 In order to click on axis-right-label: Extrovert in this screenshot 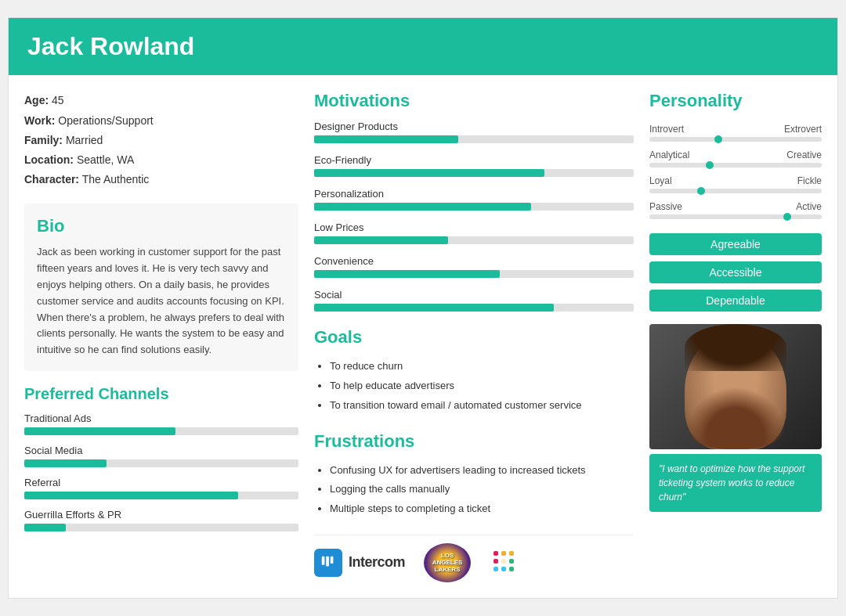, I will do `click(803, 129)`.